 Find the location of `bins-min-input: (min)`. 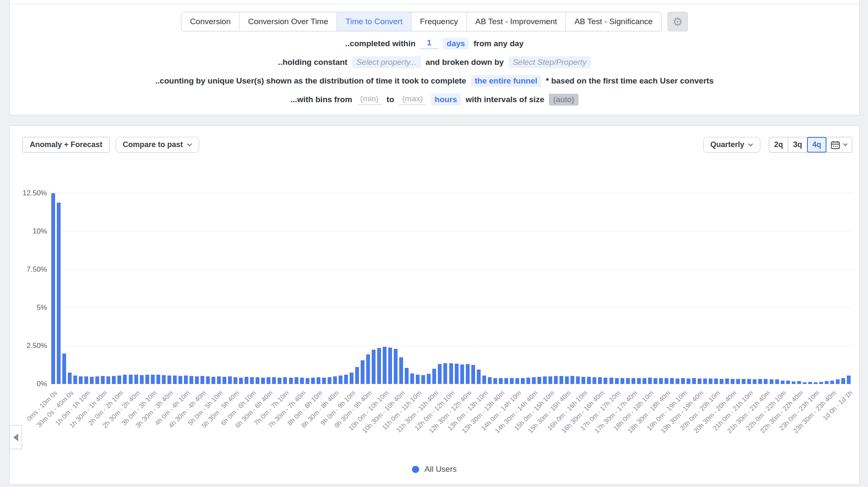

bins-min-input: (min) is located at coordinates (370, 100).